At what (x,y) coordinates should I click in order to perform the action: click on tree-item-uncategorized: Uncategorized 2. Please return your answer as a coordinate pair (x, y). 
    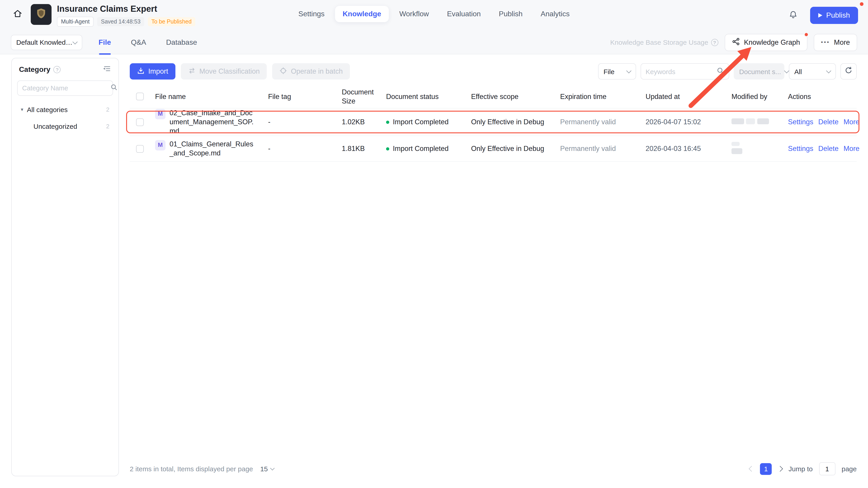
    Looking at the image, I should click on (65, 126).